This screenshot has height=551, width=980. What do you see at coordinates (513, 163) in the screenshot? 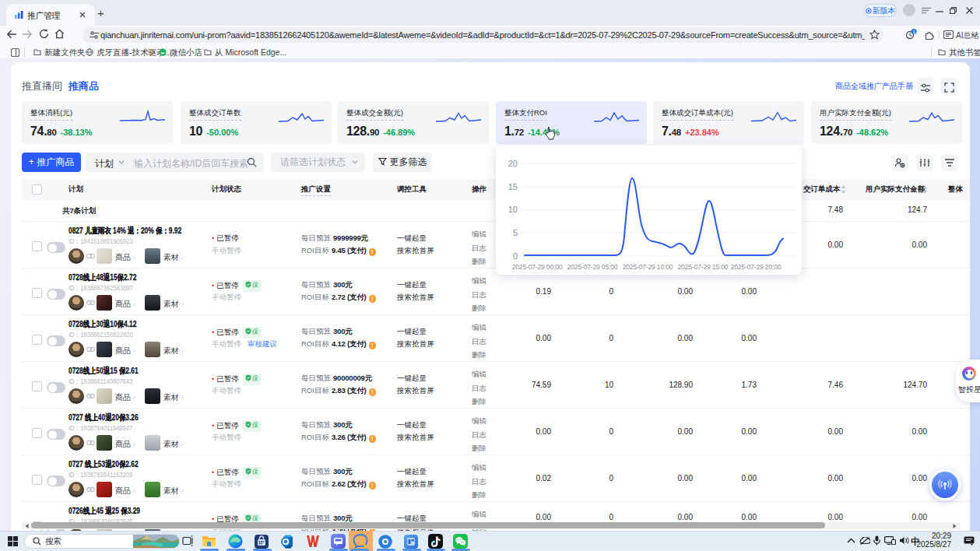
I see `svg-text: 20` at bounding box center [513, 163].